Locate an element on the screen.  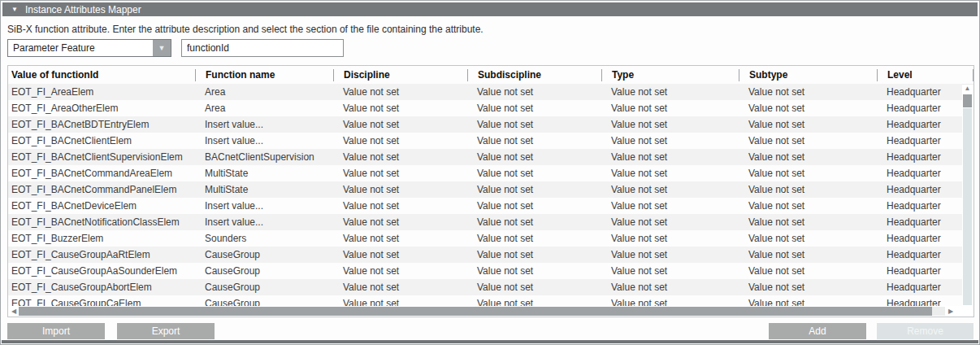
table-cell: EOT_FI_BACnetBDTEntryElem is located at coordinates (102, 124).